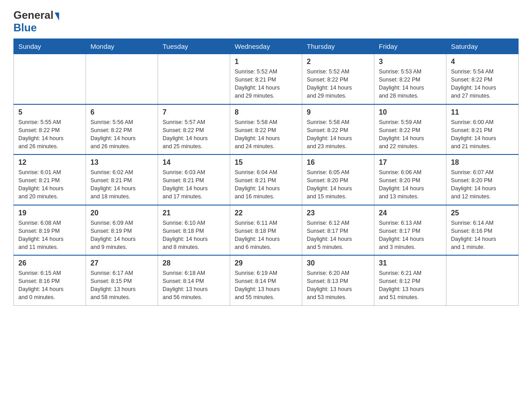  I want to click on day-info: Sunrise: 5:59 AM Sunset: 8:22 PM Dayligh…, so click(410, 134).